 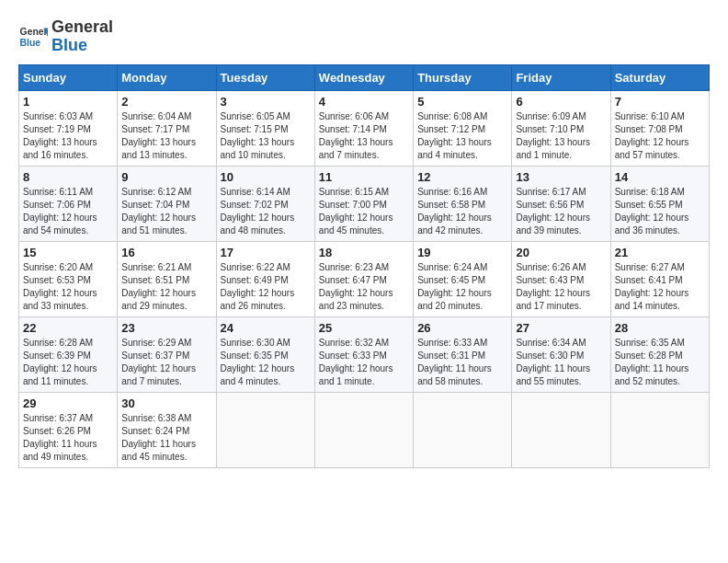 What do you see at coordinates (660, 177) in the screenshot?
I see `day-number: 14` at bounding box center [660, 177].